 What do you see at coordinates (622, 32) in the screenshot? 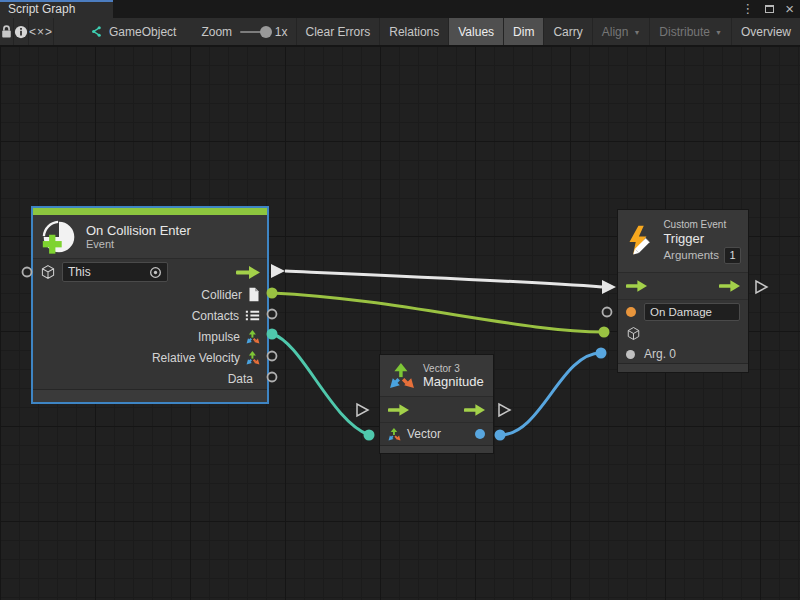
I see `align-dropdown: Align ▼` at bounding box center [622, 32].